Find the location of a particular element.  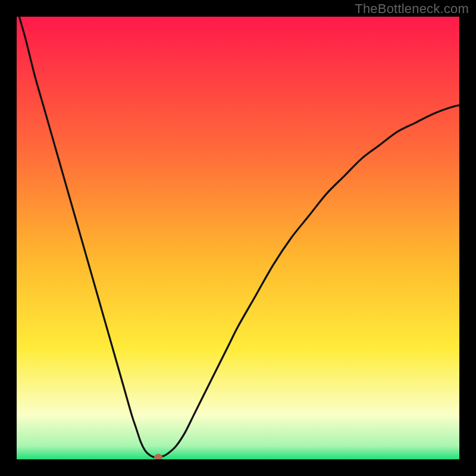

watermark: TheBottleneck.com is located at coordinates (412, 9).